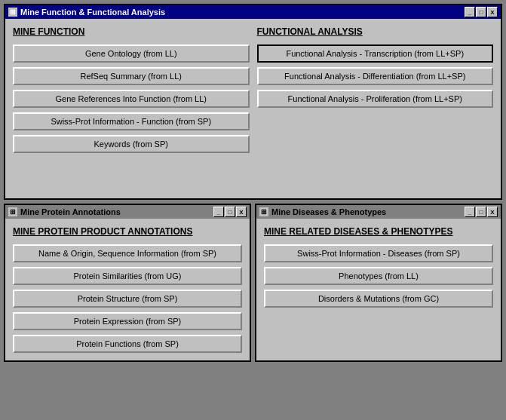 This screenshot has height=420, width=506. I want to click on main-window-icon: ⊞, so click(13, 12).